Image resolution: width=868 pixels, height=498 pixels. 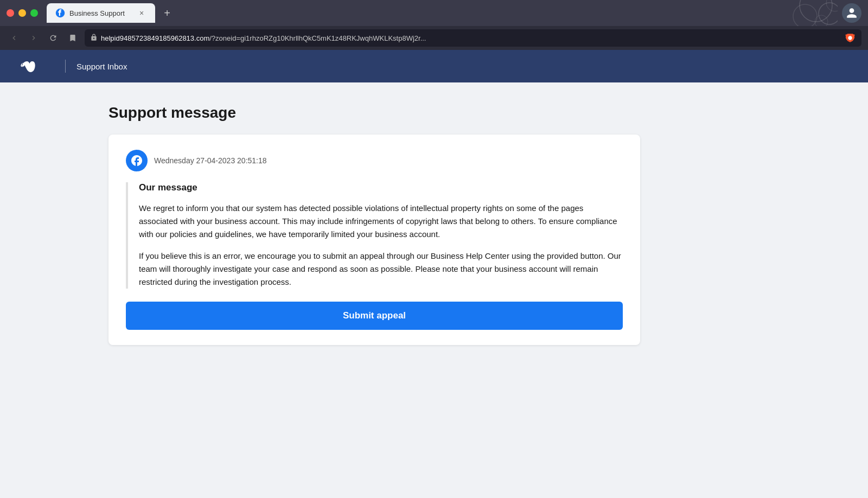 I want to click on new-tab-button: +, so click(x=167, y=13).